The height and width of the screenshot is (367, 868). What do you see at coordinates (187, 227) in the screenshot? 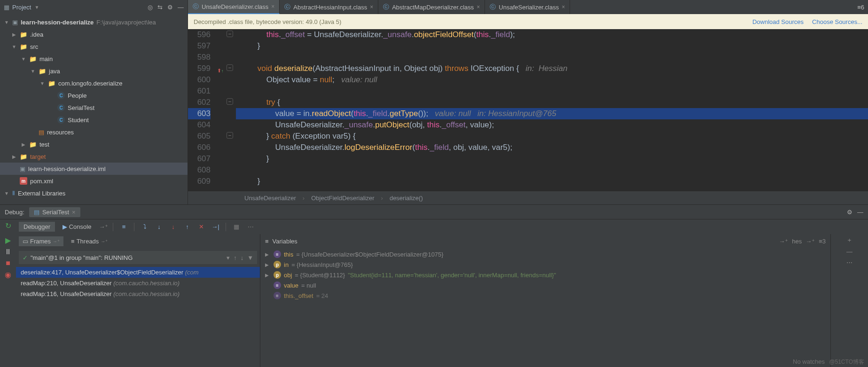
I see `step-out-icon: ↑` at bounding box center [187, 227].